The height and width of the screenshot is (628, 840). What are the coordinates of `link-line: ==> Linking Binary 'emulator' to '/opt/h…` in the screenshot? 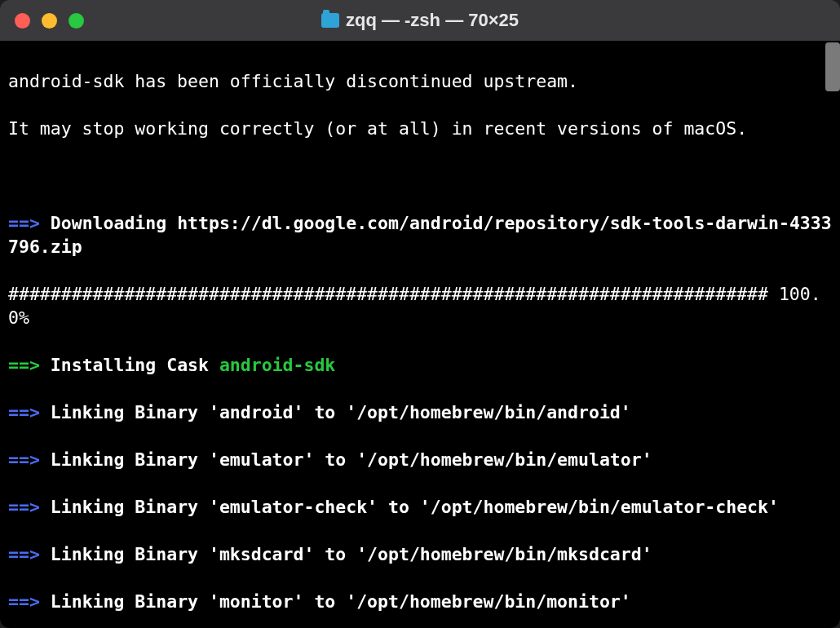 It's located at (422, 460).